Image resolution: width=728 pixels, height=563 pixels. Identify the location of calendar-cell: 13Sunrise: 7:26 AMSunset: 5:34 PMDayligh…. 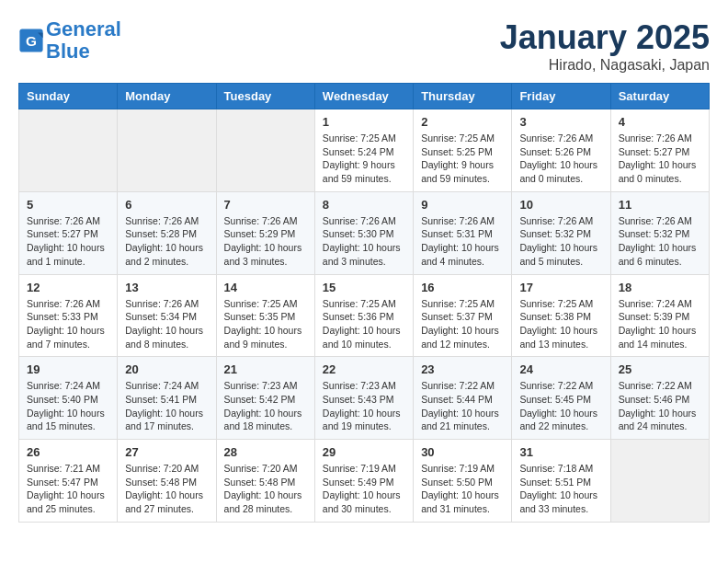
(167, 316).